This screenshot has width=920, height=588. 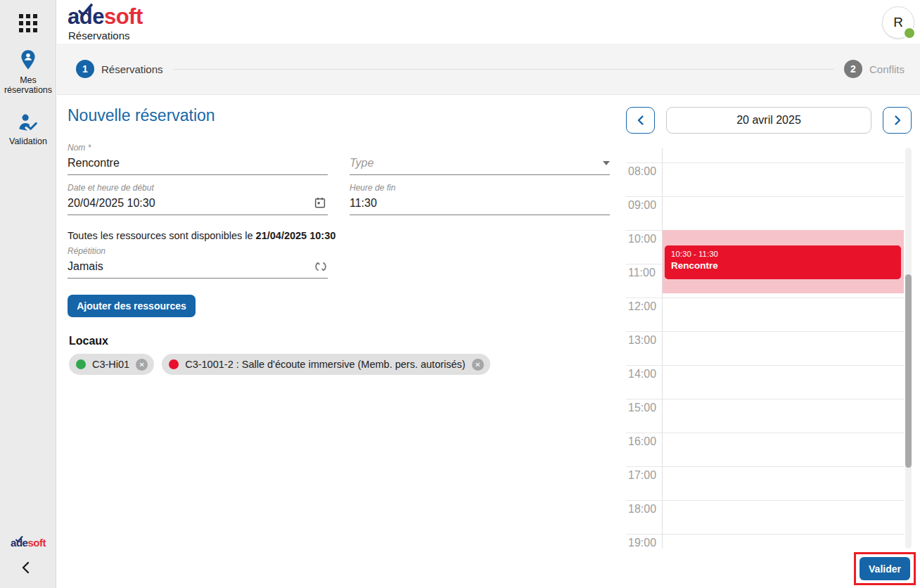 What do you see at coordinates (28, 23) in the screenshot?
I see `app-grid-icon` at bounding box center [28, 23].